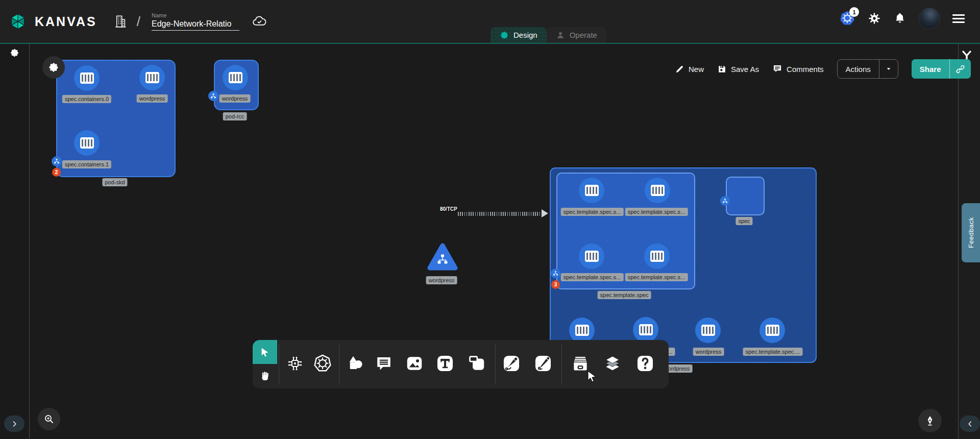  What do you see at coordinates (265, 376) in the screenshot?
I see `pan-tool` at bounding box center [265, 376].